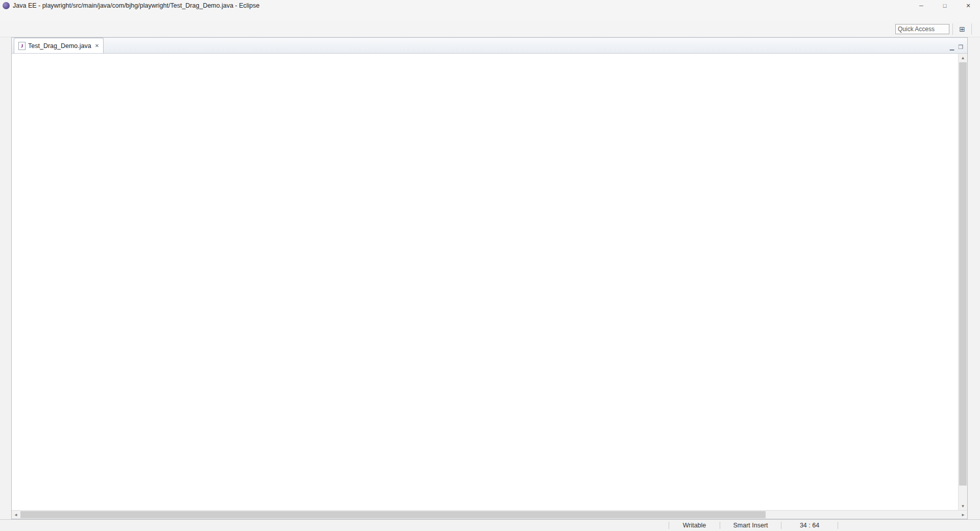 This screenshot has width=980, height=531. I want to click on close-button: ✕, so click(968, 6).